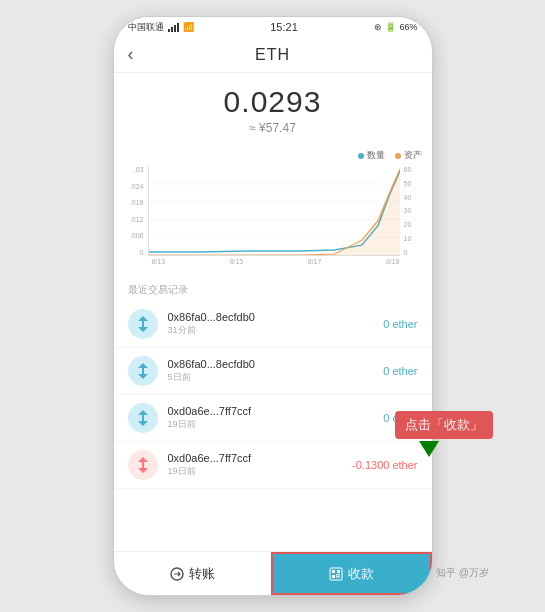 This screenshot has width=545, height=612. What do you see at coordinates (411, 211) in the screenshot?
I see `y-axis-right: 60 50 40 30 20 10 0` at bounding box center [411, 211].